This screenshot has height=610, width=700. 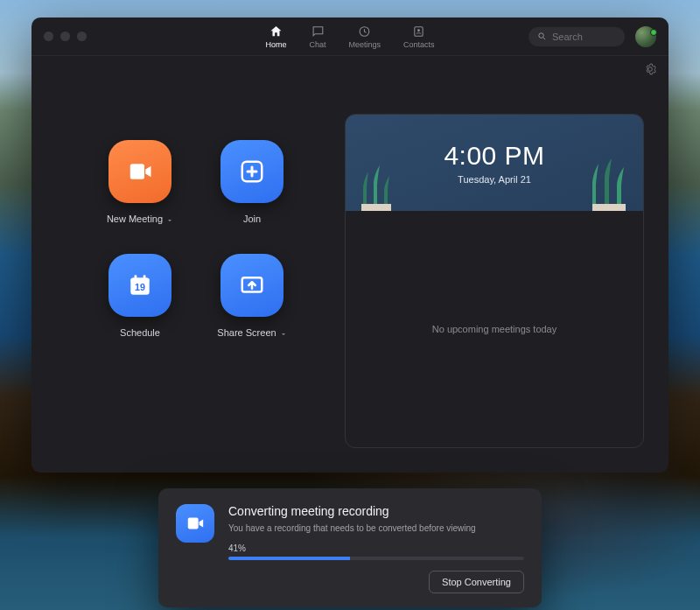 What do you see at coordinates (583, 37) in the screenshot?
I see `search-input` at bounding box center [583, 37].